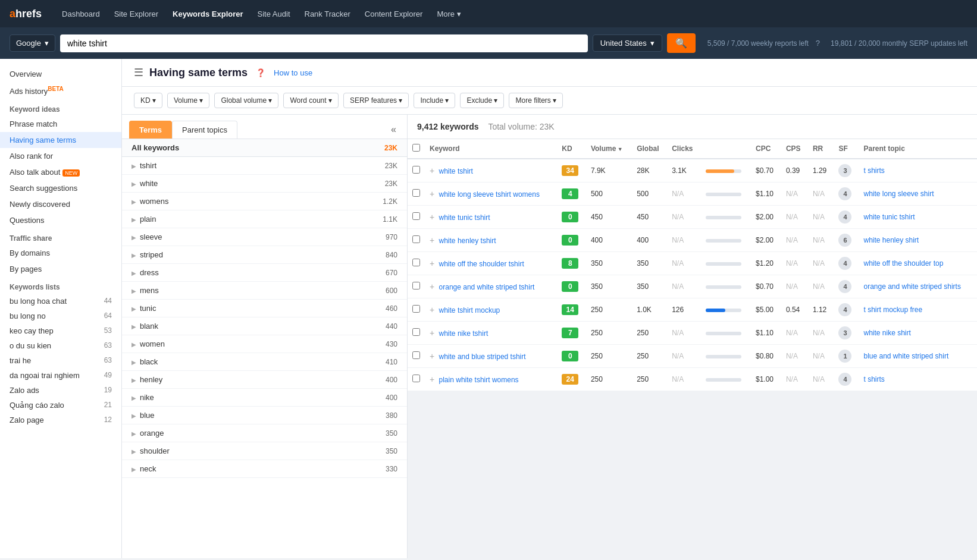 The image size is (977, 560). Describe the element at coordinates (891, 240) in the screenshot. I see `parent-topic-link: white henley shirt` at that location.